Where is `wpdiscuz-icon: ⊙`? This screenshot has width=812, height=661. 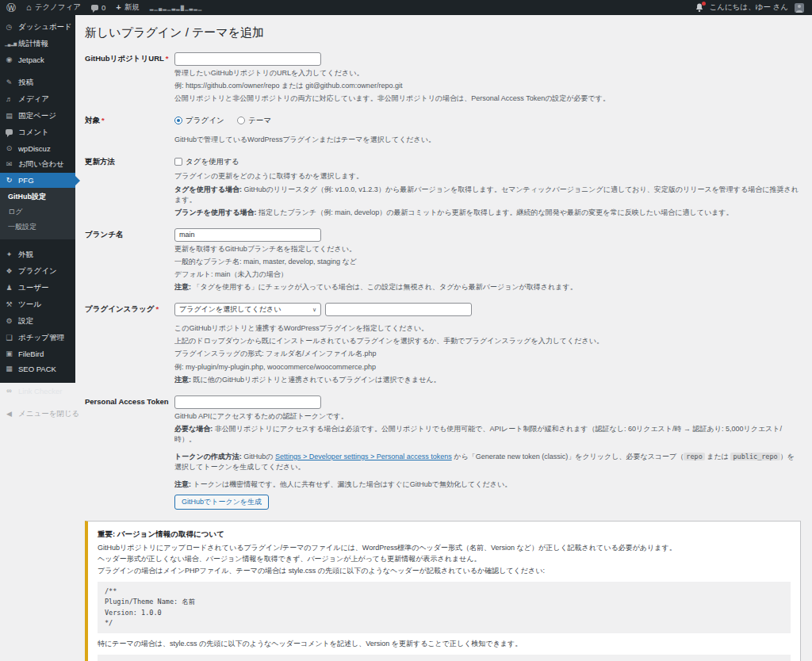 wpdiscuz-icon: ⊙ is located at coordinates (10, 149).